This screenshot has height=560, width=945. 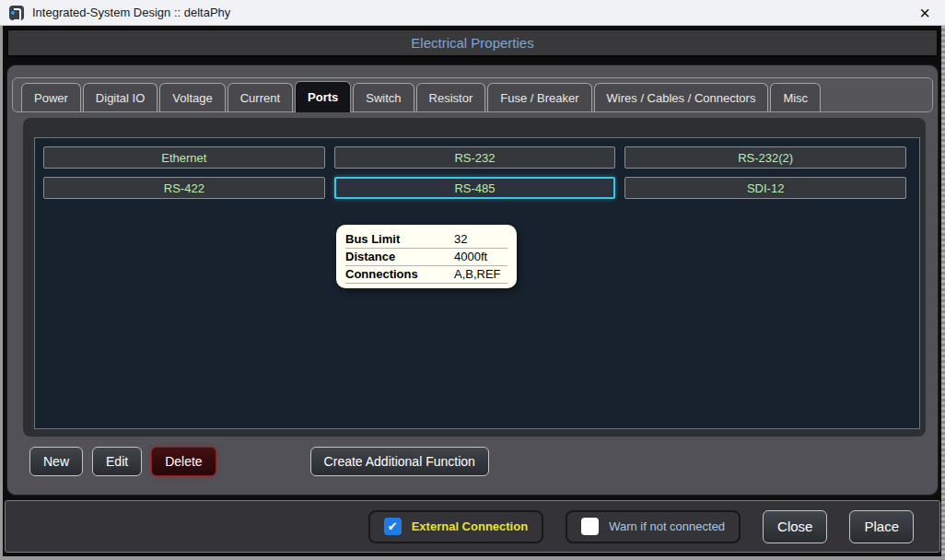 I want to click on tab-label: Current, so click(x=260, y=98).